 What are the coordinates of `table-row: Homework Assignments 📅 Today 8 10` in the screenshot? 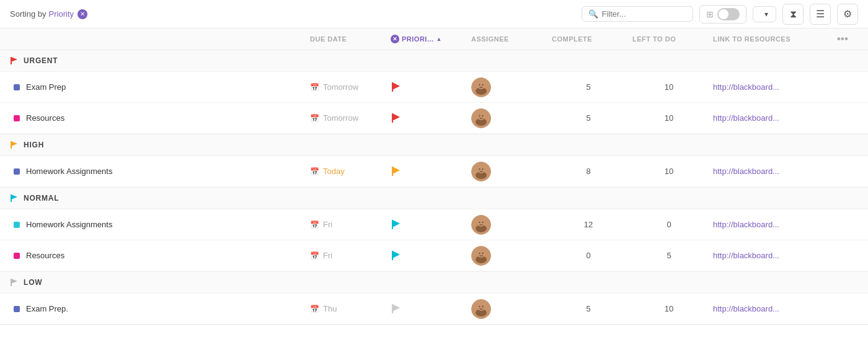 It's located at (434, 172).